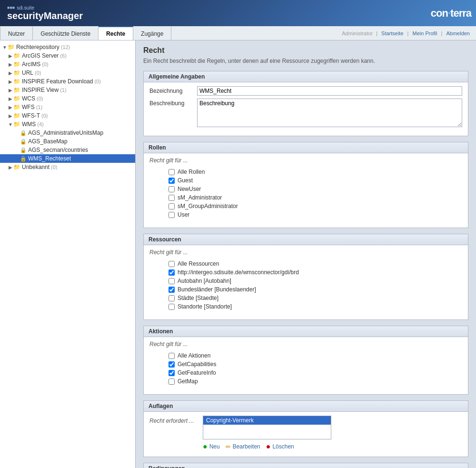 Image resolution: width=476 pixels, height=468 pixels. Describe the element at coordinates (16, 33) in the screenshot. I see `tab-nutzer: Nutzer` at that location.